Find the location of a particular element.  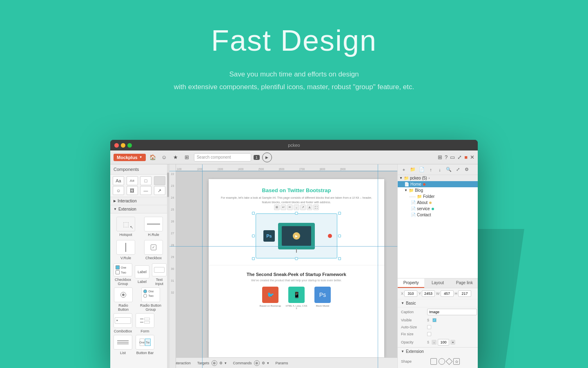

extension-props-header: ▼ Extension is located at coordinates (438, 351).